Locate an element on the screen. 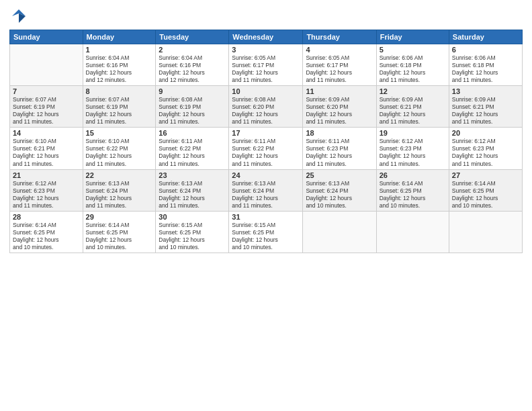 The width and height of the screenshot is (532, 411). day-number: 11 is located at coordinates (339, 91).